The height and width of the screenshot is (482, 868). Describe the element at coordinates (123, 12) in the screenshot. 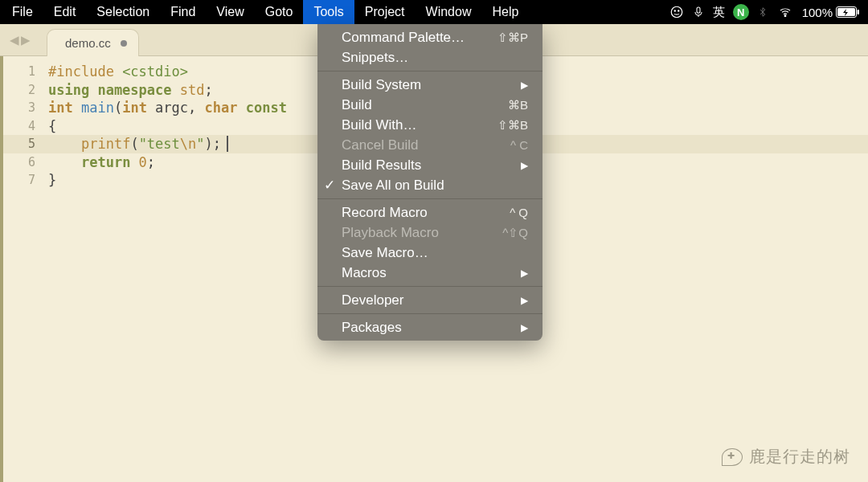

I see `menu-selection: Selection` at that location.